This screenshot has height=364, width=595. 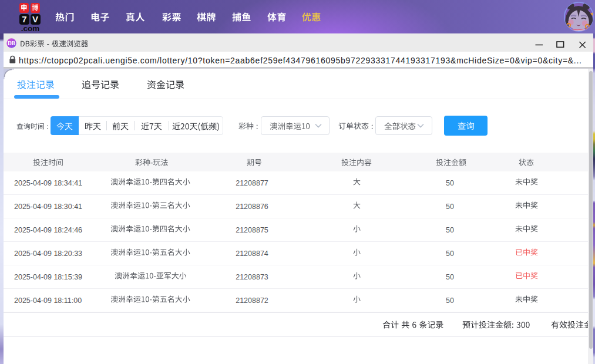 I want to click on svg-text: DB, so click(x=12, y=43).